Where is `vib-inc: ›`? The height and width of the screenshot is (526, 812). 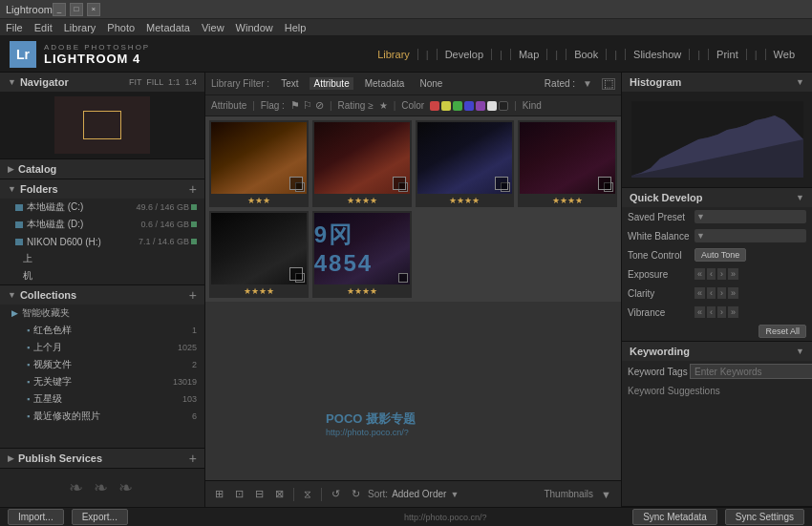
vib-inc: › is located at coordinates (722, 312).